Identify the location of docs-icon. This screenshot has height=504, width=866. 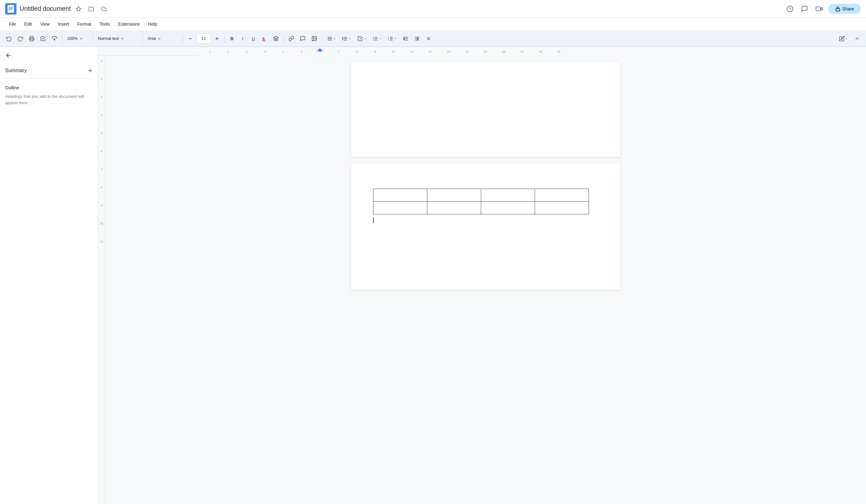
(11, 9).